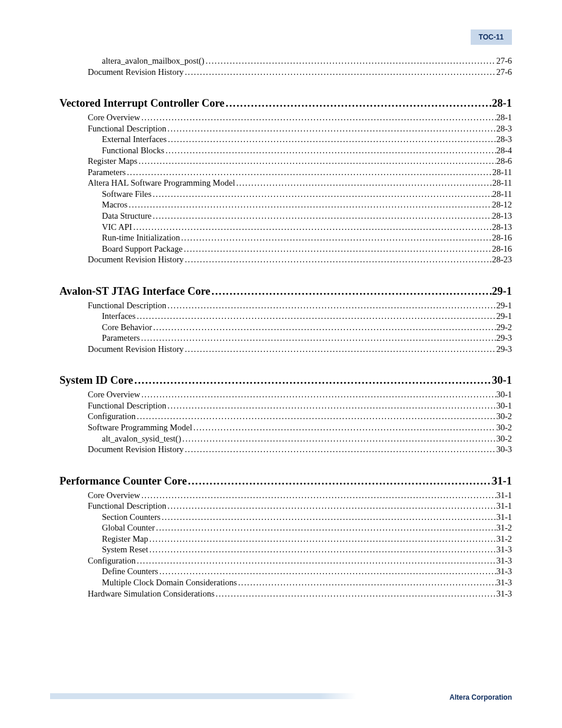  Describe the element at coordinates (300, 428) in the screenshot. I see `toc-entry: Software Programming Model30-2` at that location.